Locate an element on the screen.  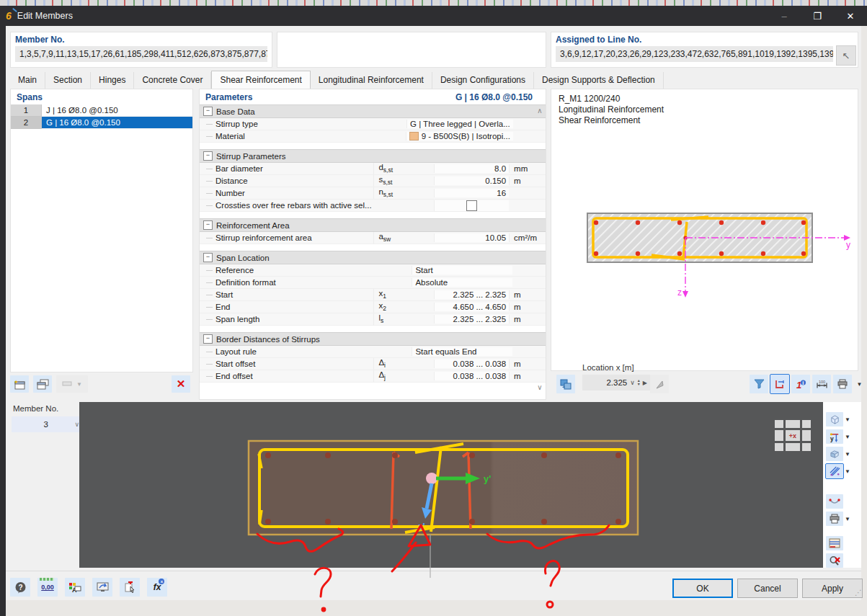
print-view-icon is located at coordinates (835, 519).